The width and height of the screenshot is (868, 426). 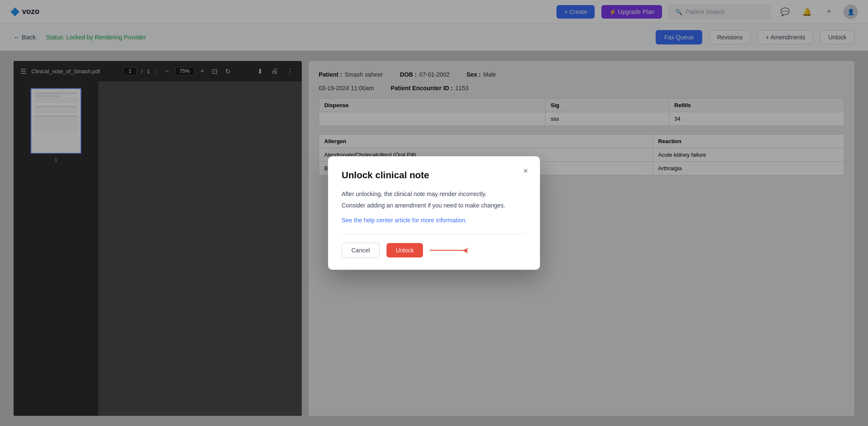 What do you see at coordinates (434, 213) in the screenshot?
I see `unlock-modal: × Unlock clinical note After unlocking, …` at bounding box center [434, 213].